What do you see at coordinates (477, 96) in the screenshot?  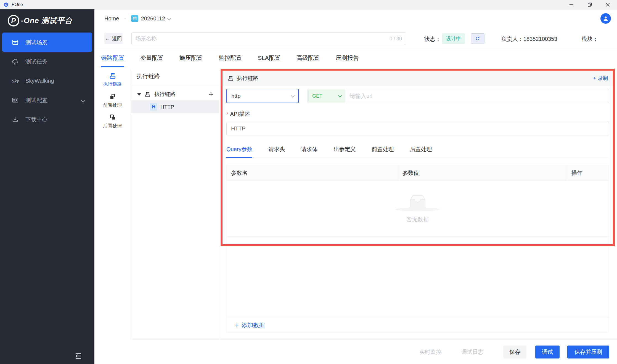 I see `url-field` at bounding box center [477, 96].